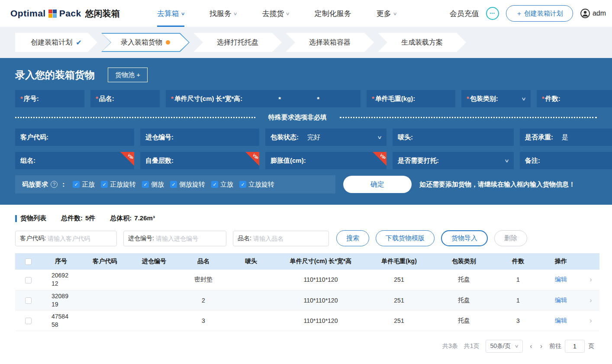  What do you see at coordinates (496, 99) in the screenshot?
I see `package-type-select: *包装类别: ∨` at bounding box center [496, 99].